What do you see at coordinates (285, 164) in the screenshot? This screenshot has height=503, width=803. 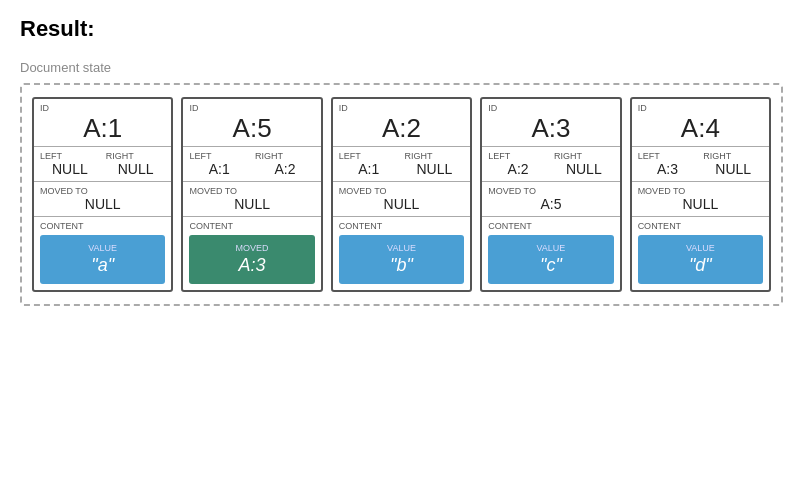 I see `right-col: RIGHT A:2` at bounding box center [285, 164].